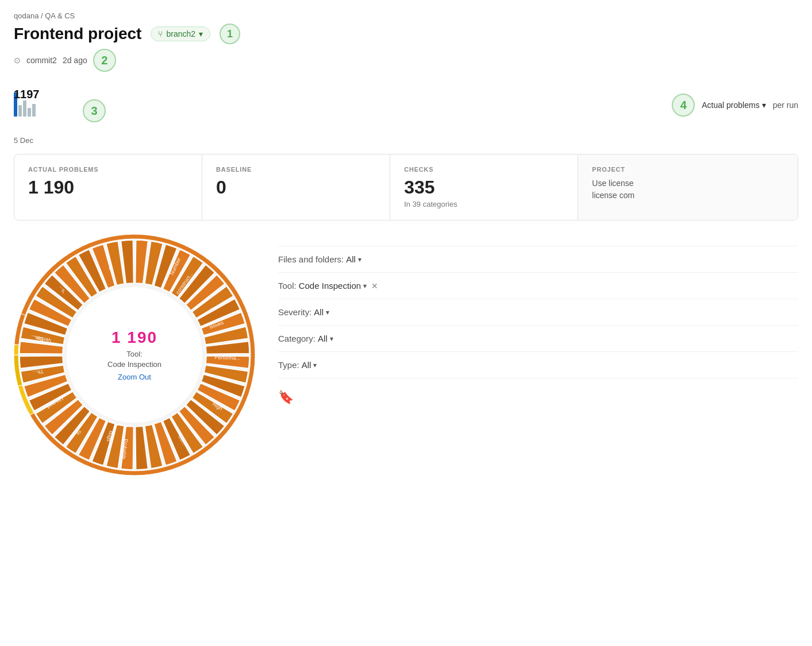 The height and width of the screenshot is (646, 812). What do you see at coordinates (41, 60) in the screenshot?
I see `commit-id: commit2` at bounding box center [41, 60].